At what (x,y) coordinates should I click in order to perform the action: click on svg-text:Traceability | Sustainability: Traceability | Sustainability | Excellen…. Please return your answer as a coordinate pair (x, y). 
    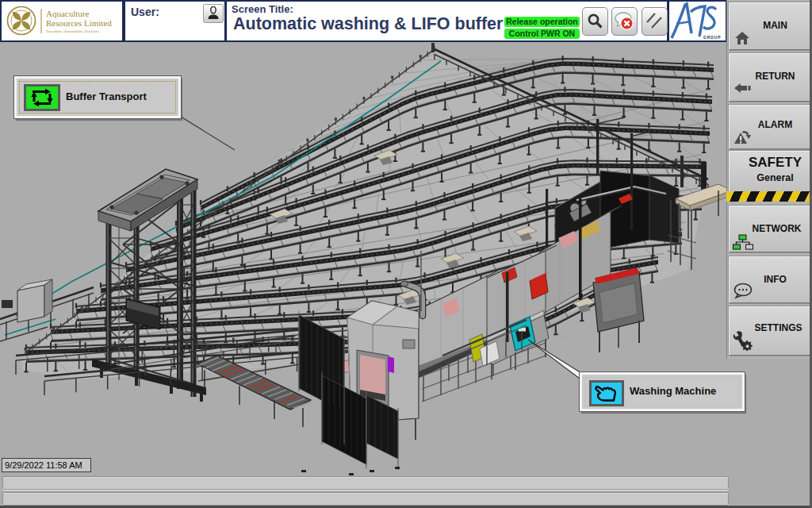
    Looking at the image, I should click on (73, 32).